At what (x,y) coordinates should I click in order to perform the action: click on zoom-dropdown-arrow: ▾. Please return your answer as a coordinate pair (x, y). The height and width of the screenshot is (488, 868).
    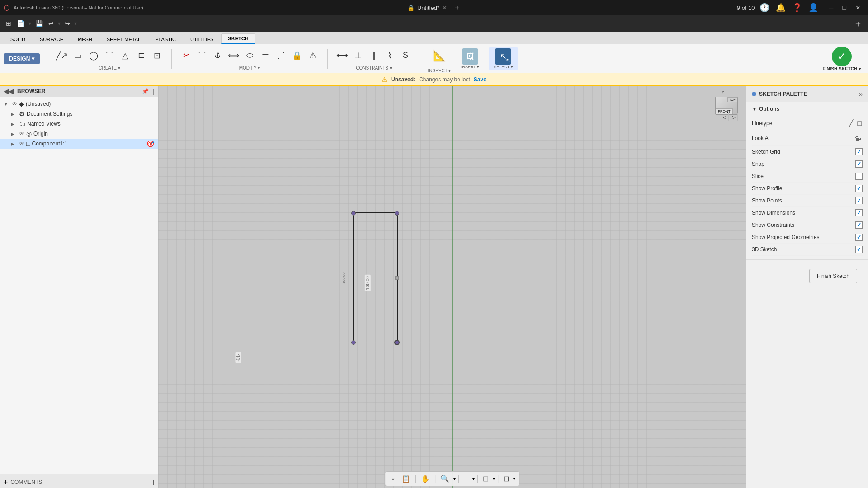
    Looking at the image, I should click on (455, 479).